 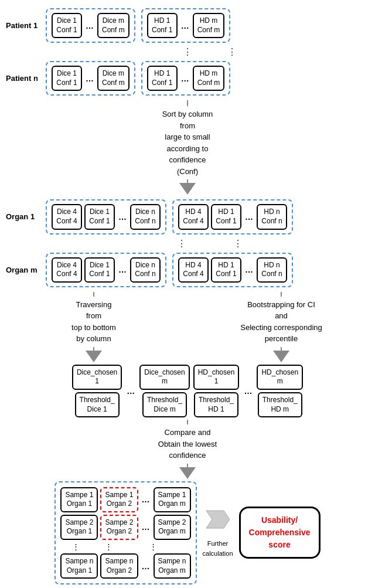 What do you see at coordinates (193, 270) in the screenshot?
I see `organm-hd4: HD 4Conf 4` at bounding box center [193, 270].